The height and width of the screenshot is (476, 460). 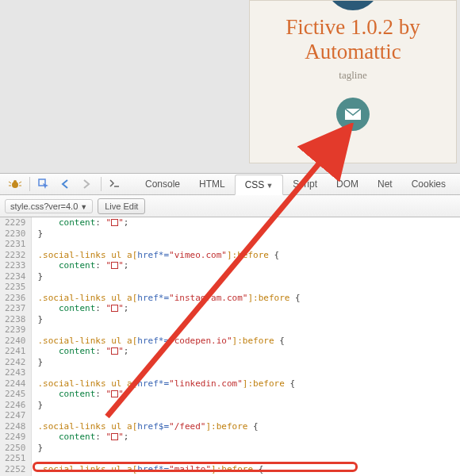 I want to click on social-mail-button, so click(x=353, y=114).